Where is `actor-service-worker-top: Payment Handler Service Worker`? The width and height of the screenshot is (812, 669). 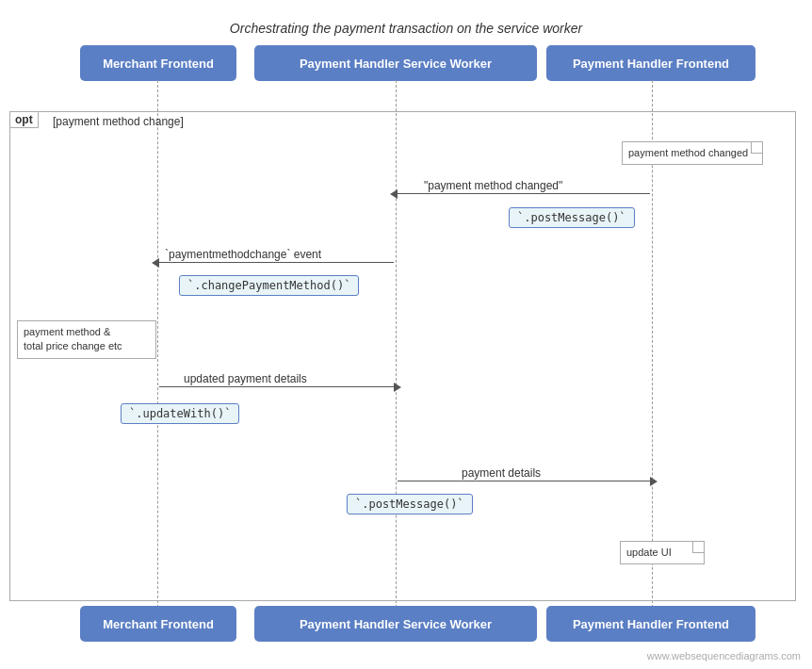
actor-service-worker-top: Payment Handler Service Worker is located at coordinates (396, 63).